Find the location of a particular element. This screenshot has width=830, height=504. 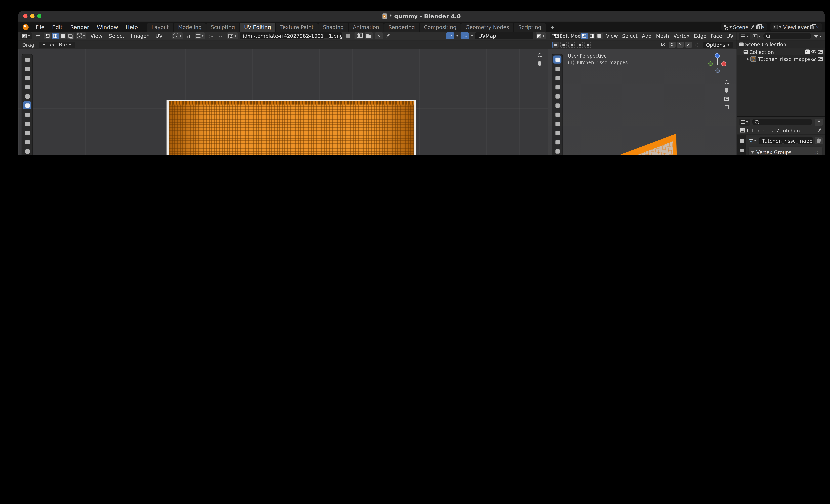

unlink-image-button: × is located at coordinates (379, 36).